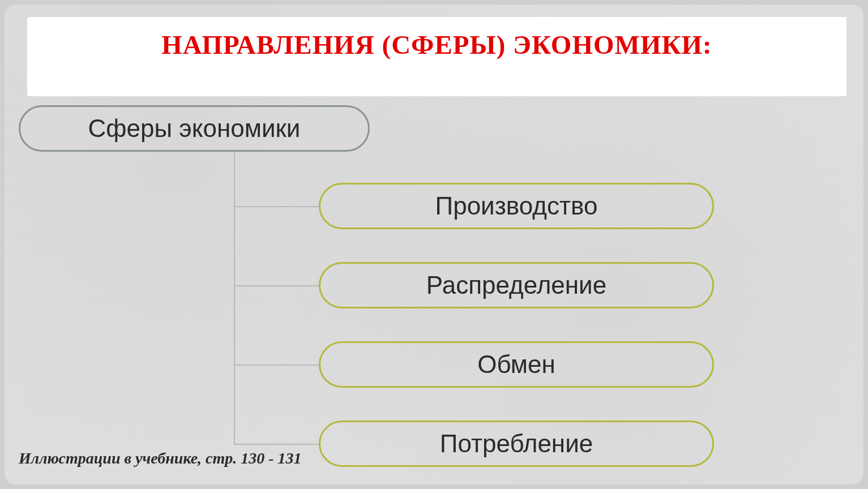  I want to click on diagram-child-box-1: Производство, so click(516, 206).